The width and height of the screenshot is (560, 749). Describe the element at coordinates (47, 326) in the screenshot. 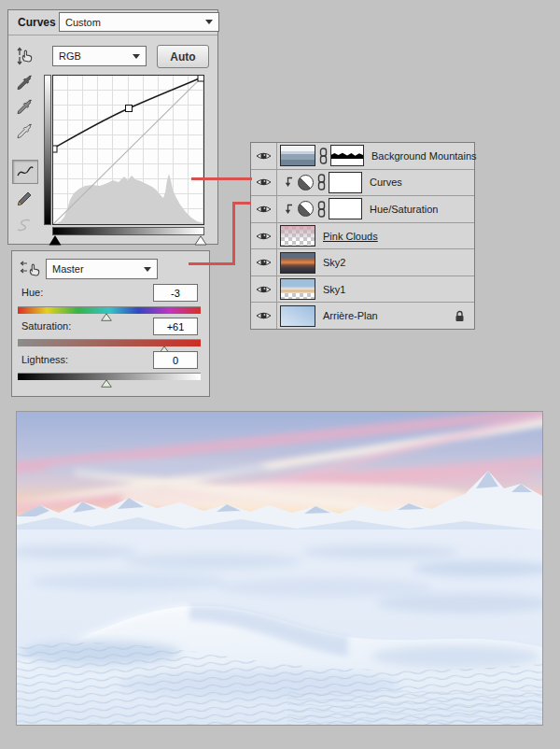

I see `saturation-label: Saturation:` at that location.